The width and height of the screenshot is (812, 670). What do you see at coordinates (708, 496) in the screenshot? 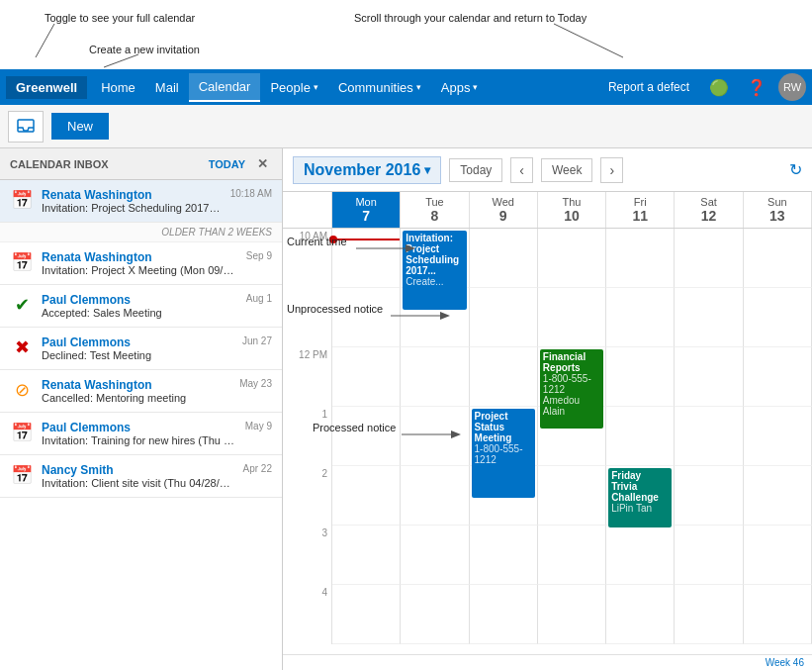
I see `cell-sat-2pm` at bounding box center [708, 496].